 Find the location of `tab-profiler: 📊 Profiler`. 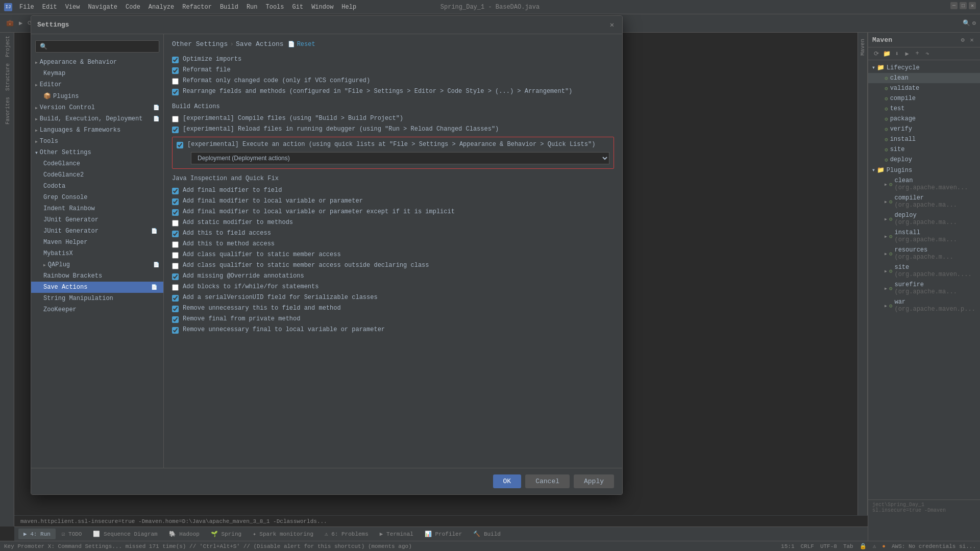

tab-profiler: 📊 Profiler is located at coordinates (443, 534).